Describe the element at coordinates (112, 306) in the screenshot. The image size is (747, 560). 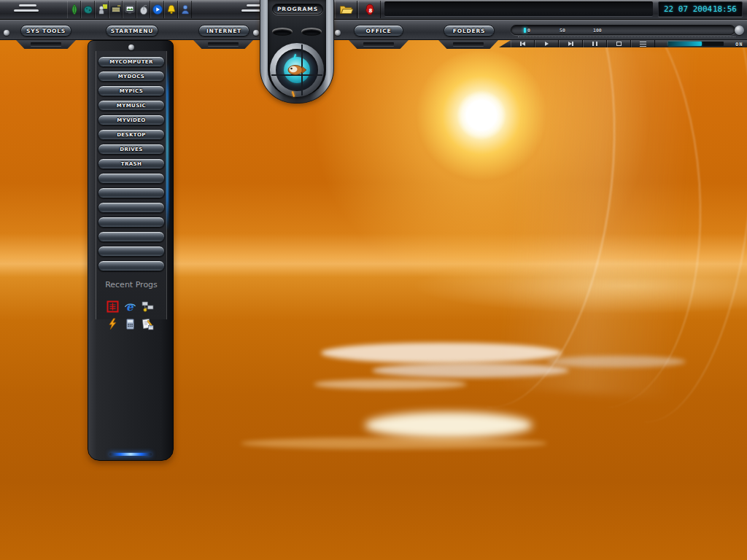
I see `kanji-app-icon` at that location.